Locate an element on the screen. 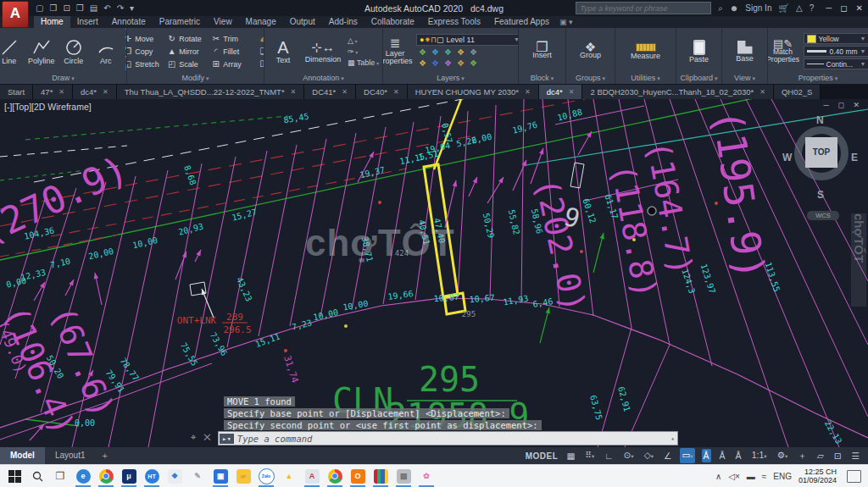 This screenshot has width=868, height=487. quick-access-icon: ▢ is located at coordinates (39, 8).